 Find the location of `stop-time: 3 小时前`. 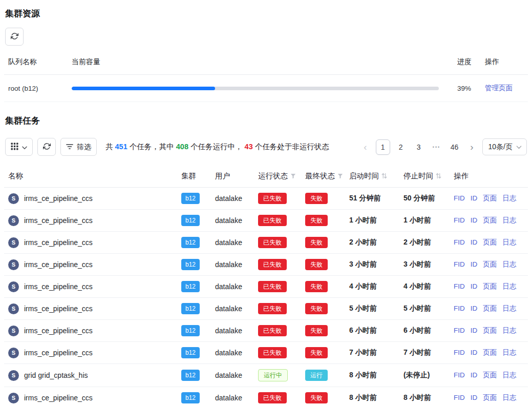

stop-time: 3 小时前 is located at coordinates (424, 265).